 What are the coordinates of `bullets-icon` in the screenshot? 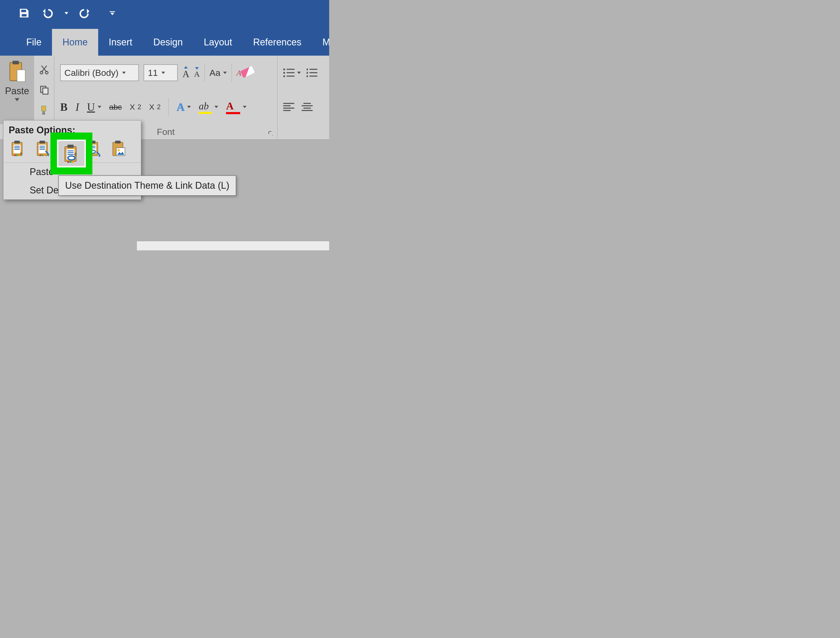 It's located at (289, 73).